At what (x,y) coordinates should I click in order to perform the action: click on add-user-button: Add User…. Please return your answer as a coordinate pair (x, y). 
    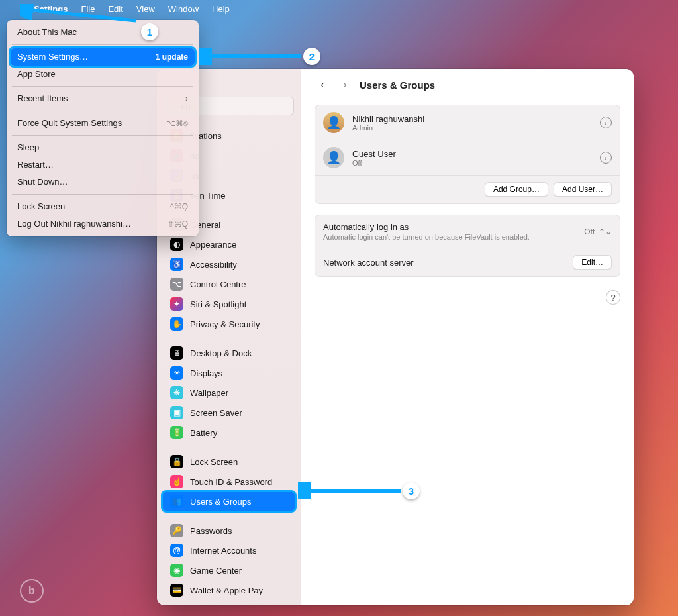
    Looking at the image, I should click on (583, 189).